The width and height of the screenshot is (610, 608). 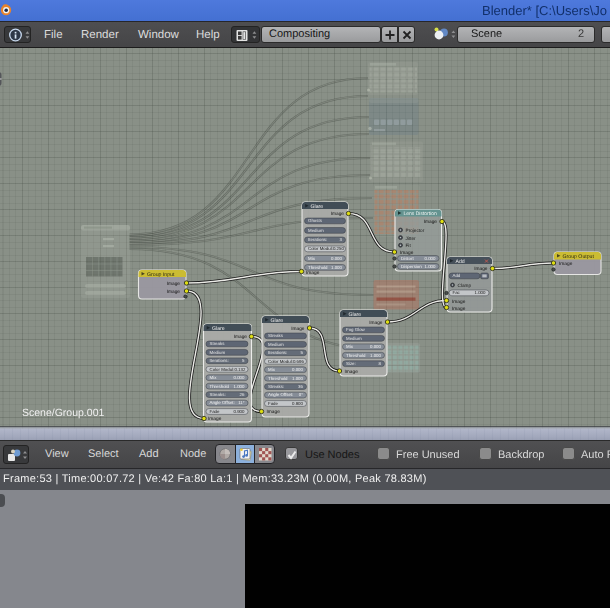 What do you see at coordinates (356, 330) in the screenshot?
I see `svg-text: Fog Glow` at bounding box center [356, 330].